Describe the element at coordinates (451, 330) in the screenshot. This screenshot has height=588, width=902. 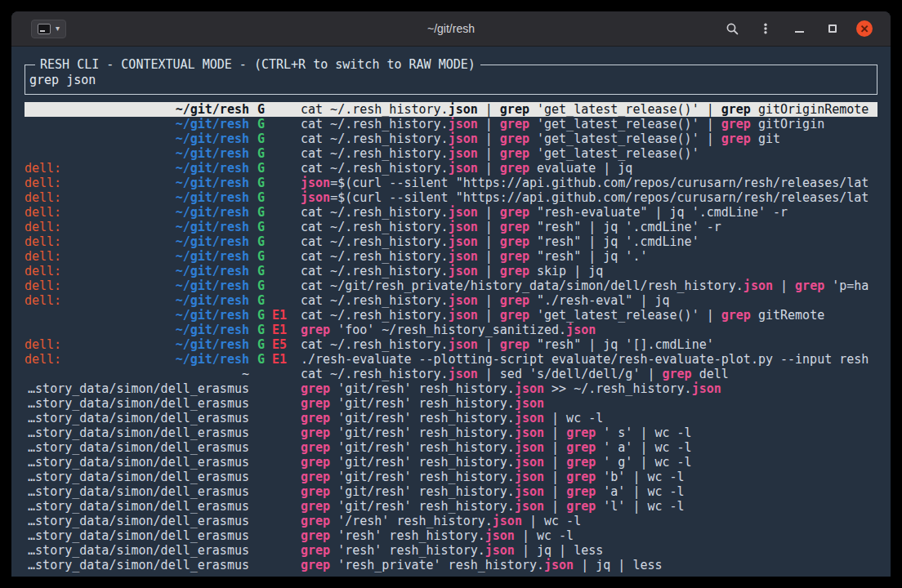
I see `history-row: ~/git/reshG E1grep 'foo' ~/resh_history_…` at that location.